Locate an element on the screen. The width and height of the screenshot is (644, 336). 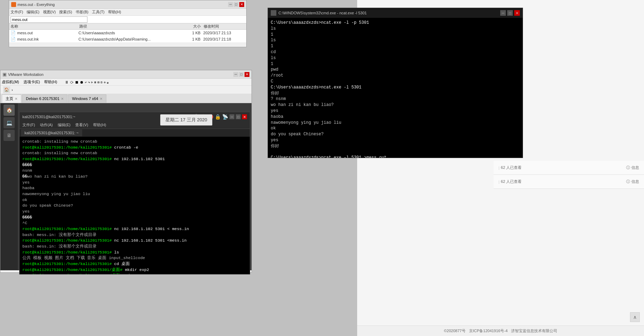
footer-text1: ©2020877号 is located at coordinates (455, 331).